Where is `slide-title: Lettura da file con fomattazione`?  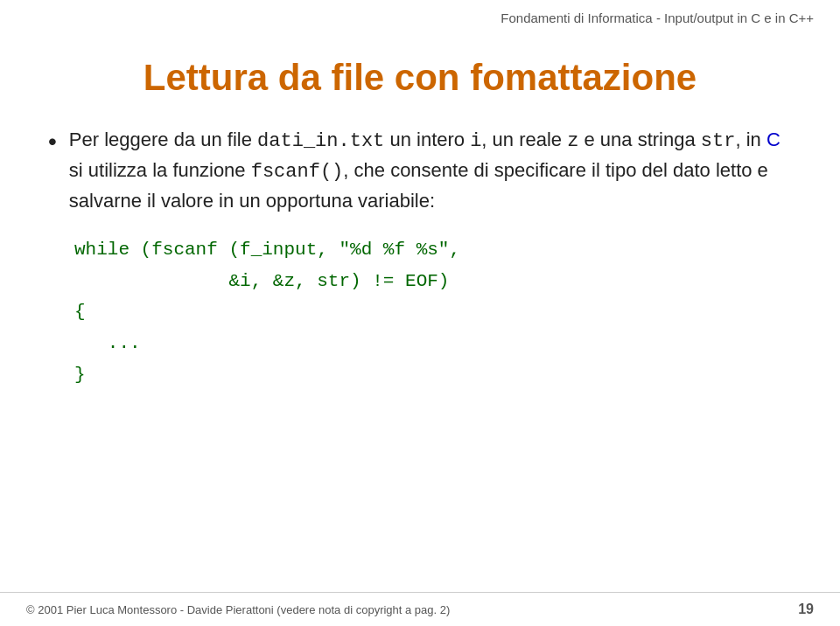 slide-title: Lettura da file con fomattazione is located at coordinates (420, 78).